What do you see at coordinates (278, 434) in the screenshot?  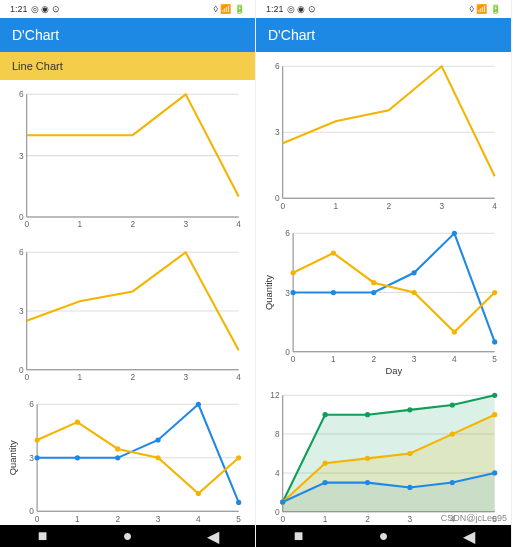 I see `svg-text: 8` at bounding box center [278, 434].